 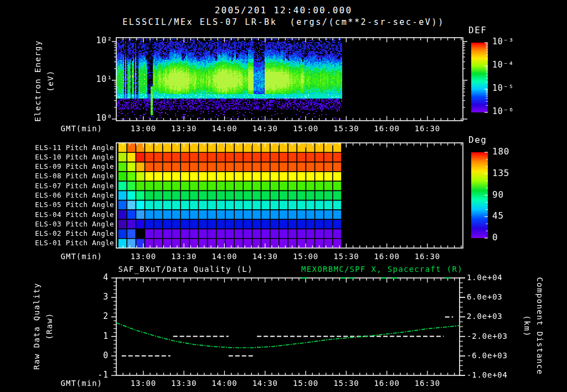 I want to click on def-colorbar-title: DEF, so click(x=477, y=30).